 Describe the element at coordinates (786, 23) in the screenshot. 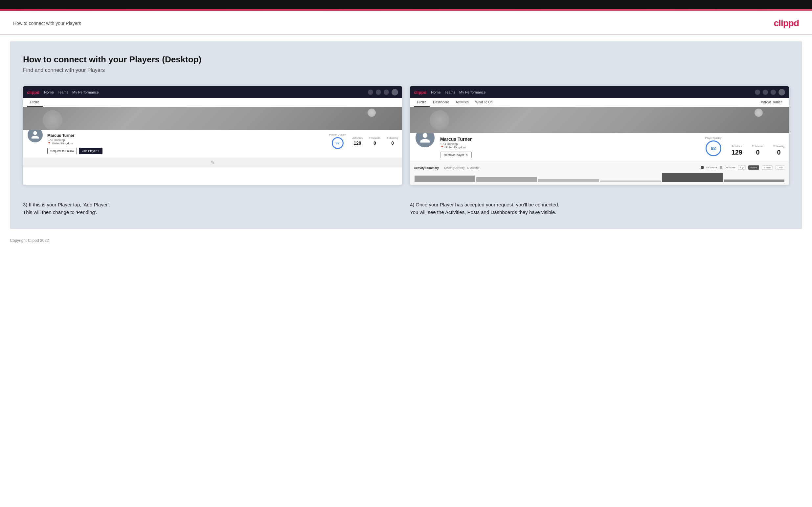

I see `clippd-logo: clippd` at that location.